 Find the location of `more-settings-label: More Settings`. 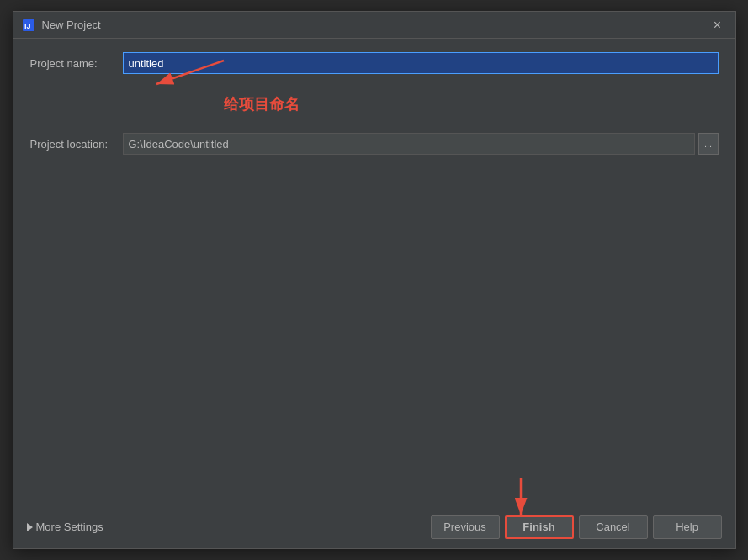

more-settings-label: More Settings is located at coordinates (70, 526).